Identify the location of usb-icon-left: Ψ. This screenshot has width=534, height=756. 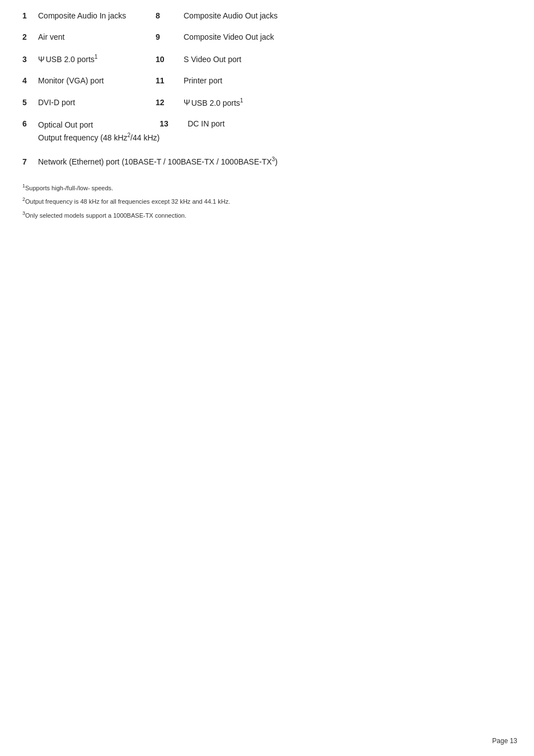
(41, 59).